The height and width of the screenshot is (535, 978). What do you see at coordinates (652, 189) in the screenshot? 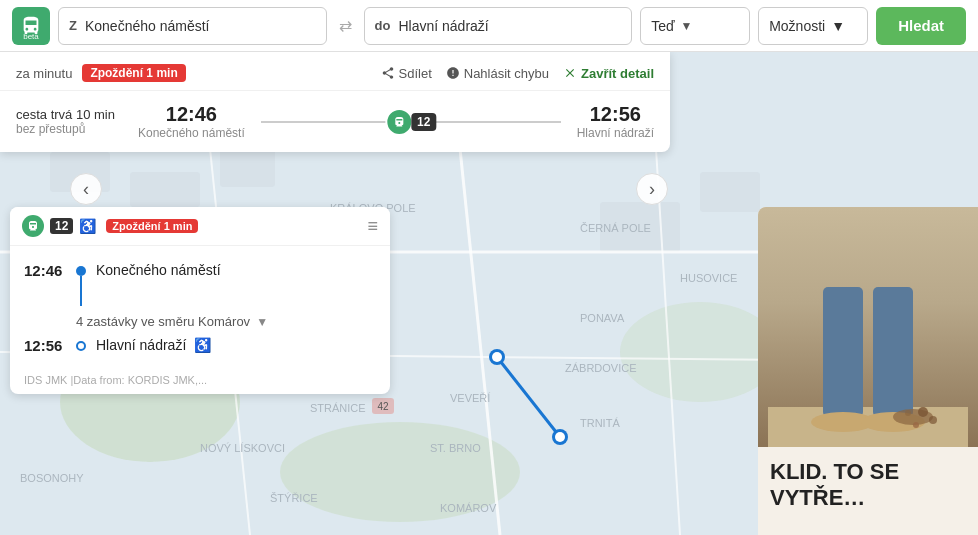
I see `next-route-button: ›` at bounding box center [652, 189].